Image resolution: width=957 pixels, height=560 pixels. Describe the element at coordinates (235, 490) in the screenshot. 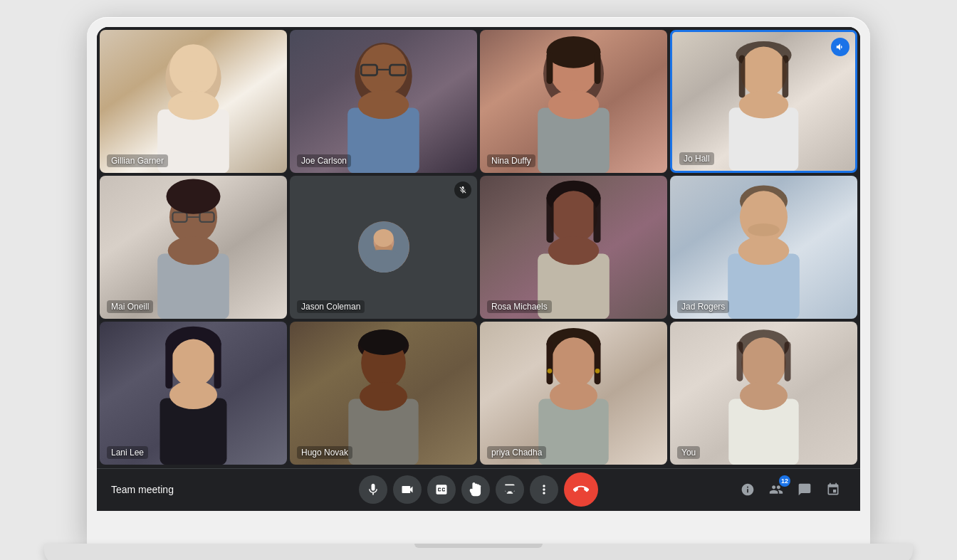

I see `meeting-info: Team meeting` at that location.